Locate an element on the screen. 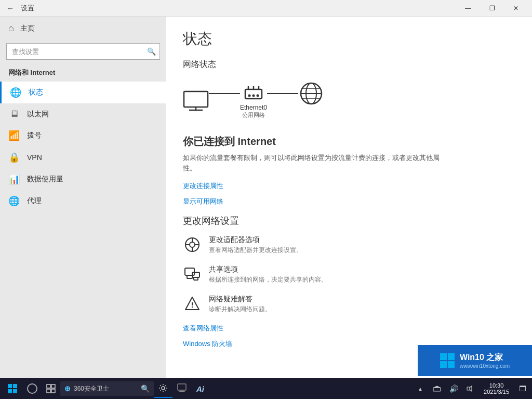 The width and height of the screenshot is (532, 399). close-button: ✕ is located at coordinates (516, 8).